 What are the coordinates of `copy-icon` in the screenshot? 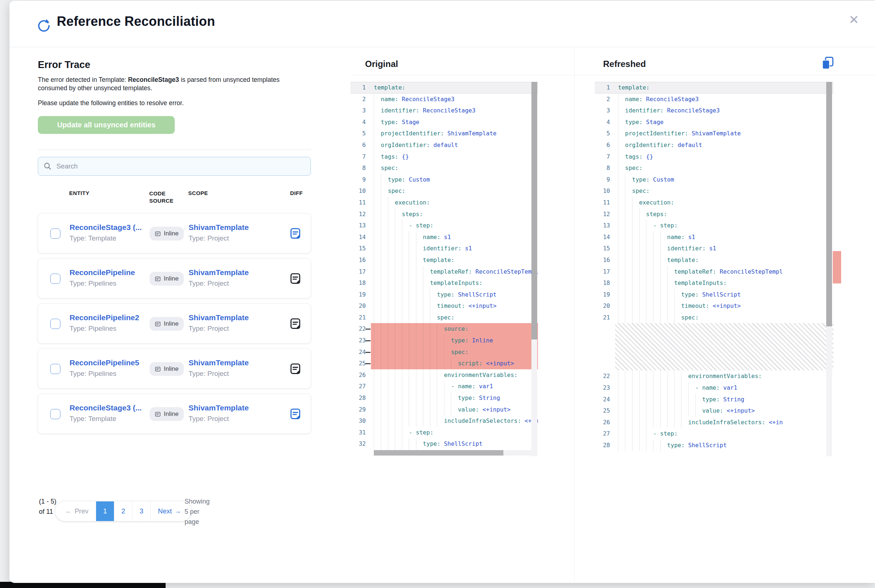 It's located at (827, 63).